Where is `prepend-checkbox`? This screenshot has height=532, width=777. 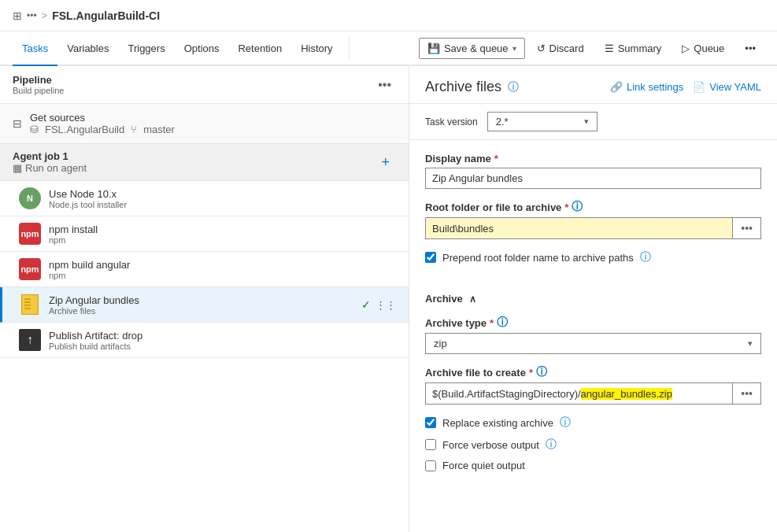
prepend-checkbox is located at coordinates (431, 257).